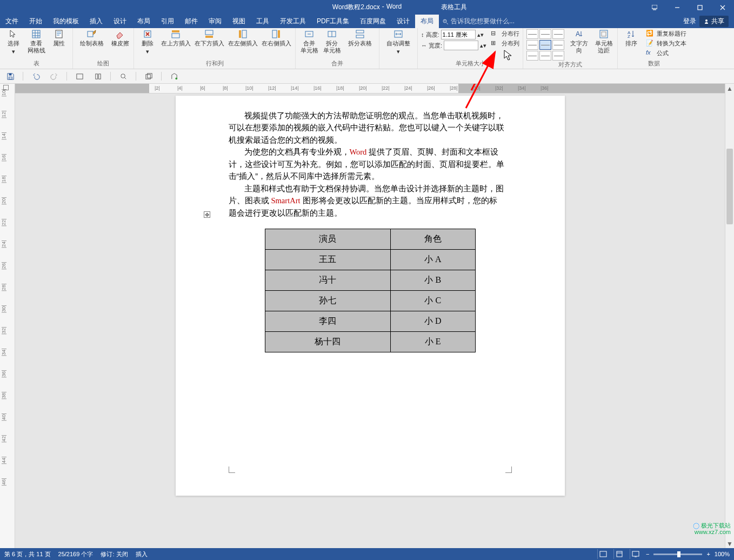 The width and height of the screenshot is (734, 560). Describe the element at coordinates (356, 8) in the screenshot. I see `doc-title: Word教程2.docx` at that location.